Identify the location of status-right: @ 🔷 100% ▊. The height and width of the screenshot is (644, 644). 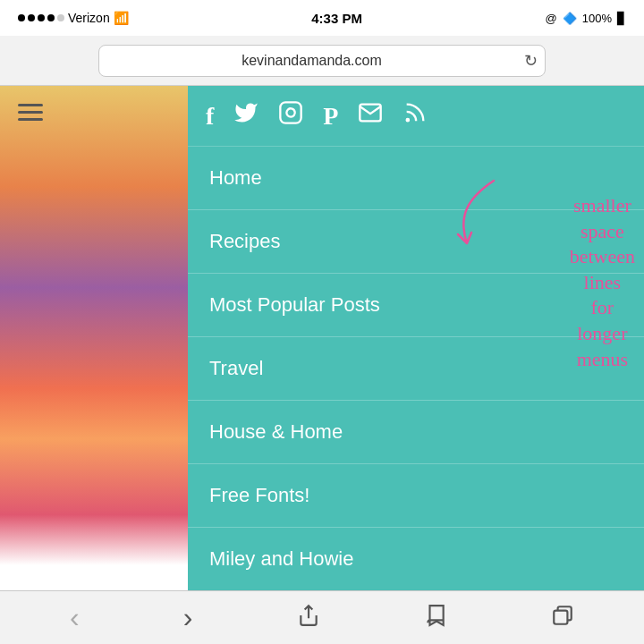
(586, 18).